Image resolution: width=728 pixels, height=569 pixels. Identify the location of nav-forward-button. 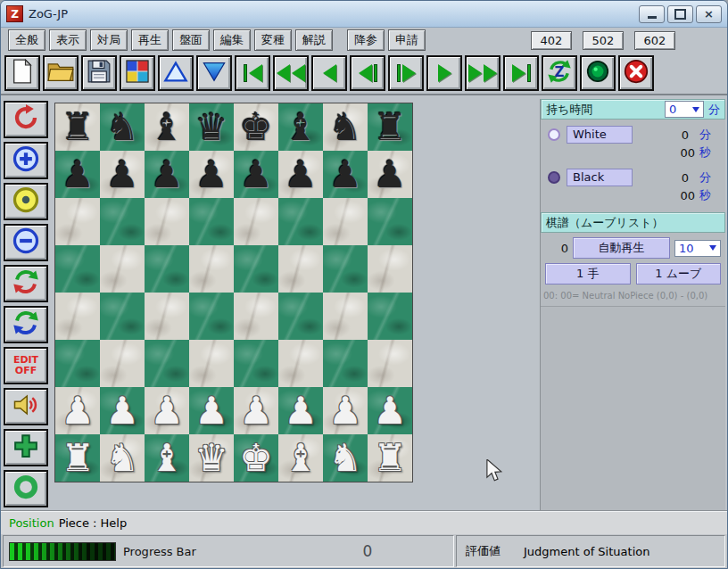
(444, 73).